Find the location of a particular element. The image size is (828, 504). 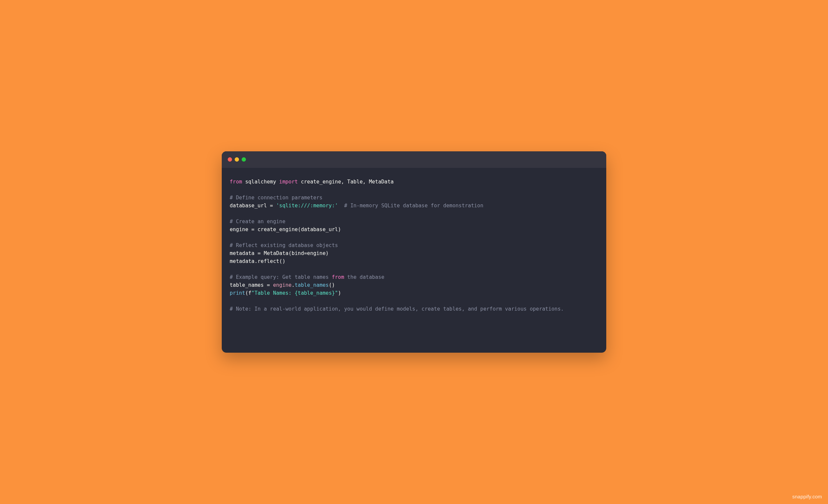

code-token: "Table Names: {table_names}" is located at coordinates (294, 293).